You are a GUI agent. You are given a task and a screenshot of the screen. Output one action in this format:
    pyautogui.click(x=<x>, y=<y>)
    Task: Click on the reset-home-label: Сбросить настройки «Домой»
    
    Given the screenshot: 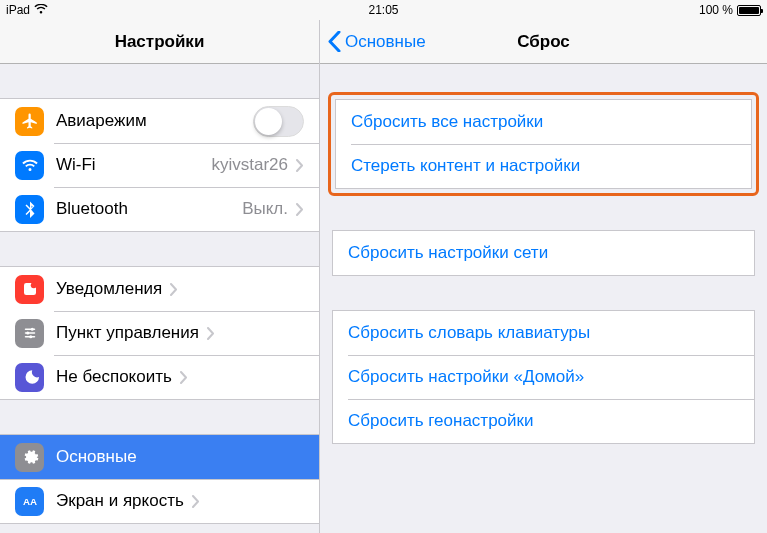 What is the action you would take?
    pyautogui.click(x=466, y=377)
    